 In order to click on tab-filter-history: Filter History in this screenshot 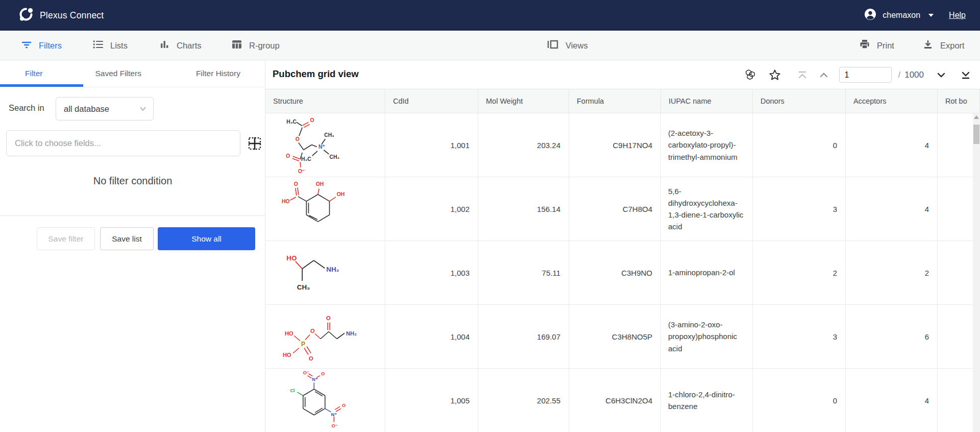, I will do `click(218, 74)`.